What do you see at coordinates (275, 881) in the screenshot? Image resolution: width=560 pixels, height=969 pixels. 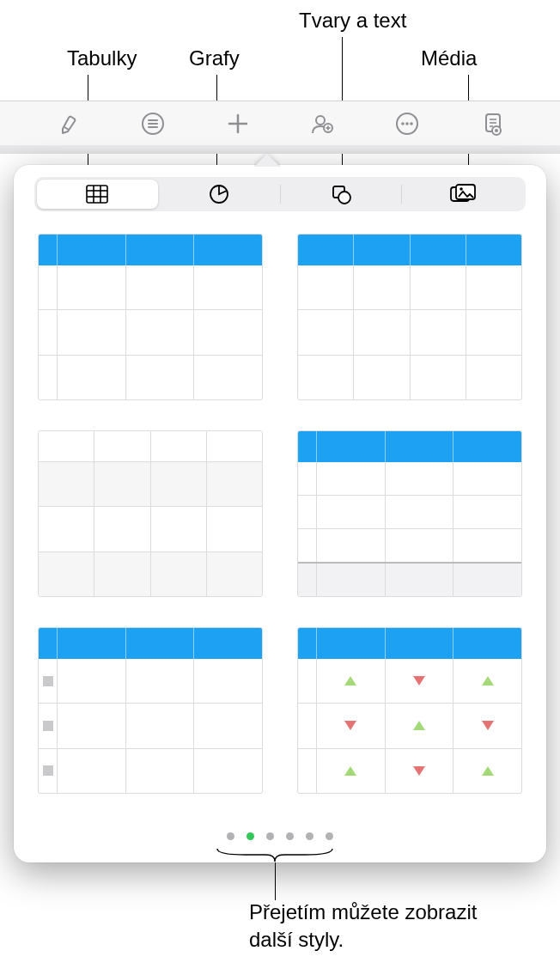 I see `callout-line` at bounding box center [275, 881].